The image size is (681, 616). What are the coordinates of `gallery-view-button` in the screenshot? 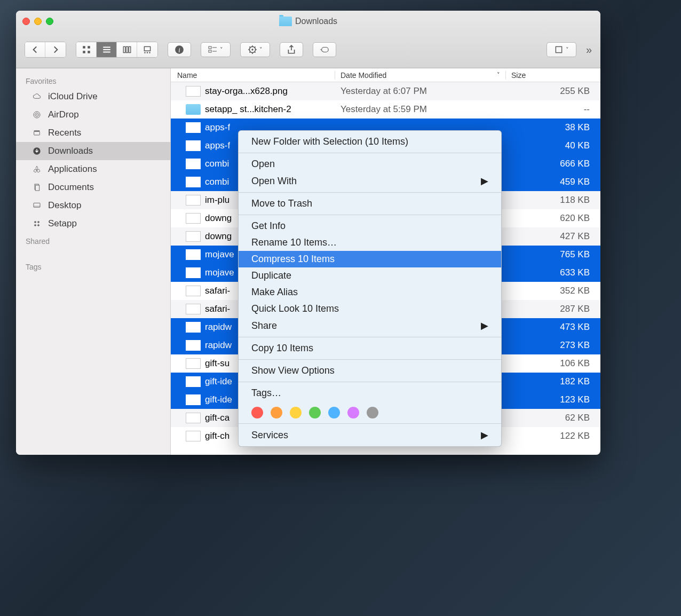 It's located at (147, 50).